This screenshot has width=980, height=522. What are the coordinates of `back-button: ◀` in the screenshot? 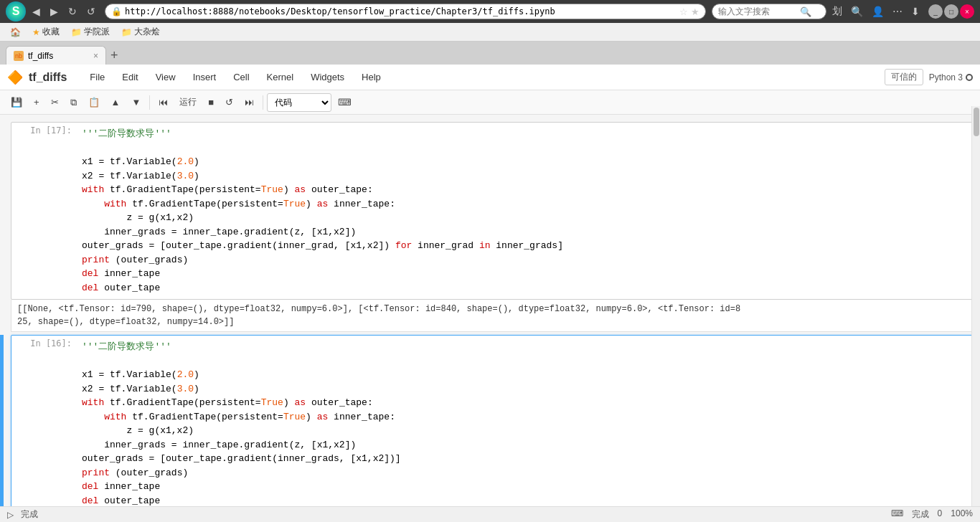 It's located at (36, 11).